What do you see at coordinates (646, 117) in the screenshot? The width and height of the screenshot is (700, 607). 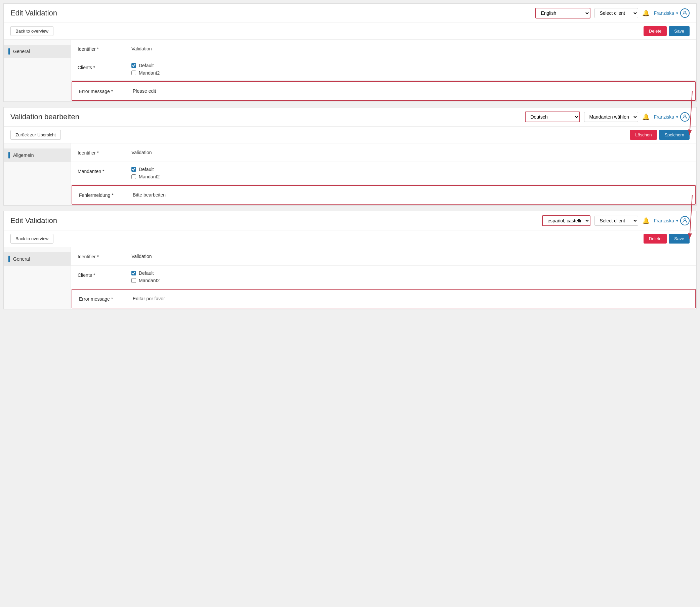 I see `bell-icon-2: 🔔` at bounding box center [646, 117].